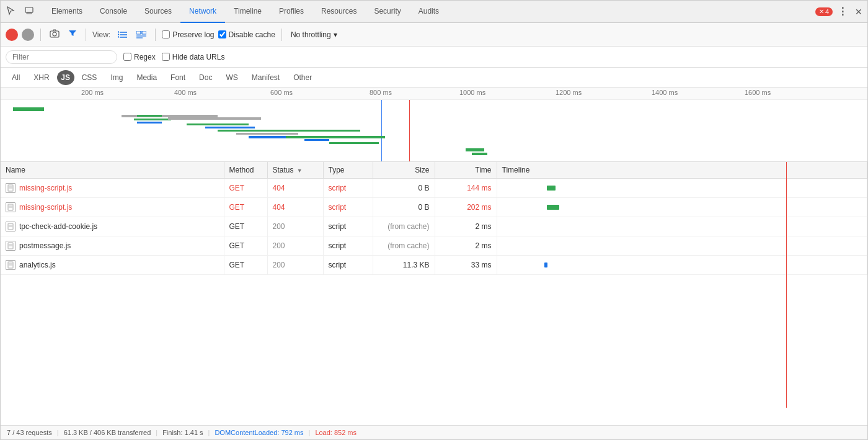 This screenshot has height=440, width=868. I want to click on load-time: Load: 852 ms, so click(336, 433).